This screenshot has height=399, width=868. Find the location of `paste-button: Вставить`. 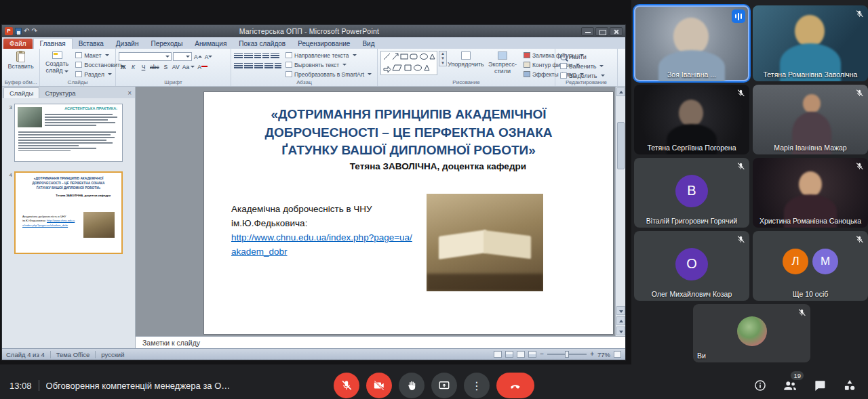

paste-button: Вставить is located at coordinates (20, 61).